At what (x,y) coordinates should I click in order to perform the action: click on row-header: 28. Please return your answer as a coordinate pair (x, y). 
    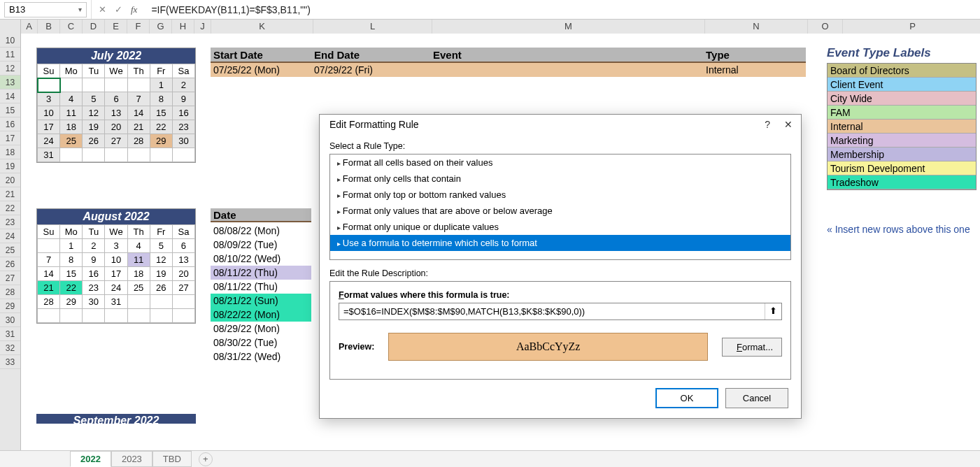
    Looking at the image, I should click on (10, 292).